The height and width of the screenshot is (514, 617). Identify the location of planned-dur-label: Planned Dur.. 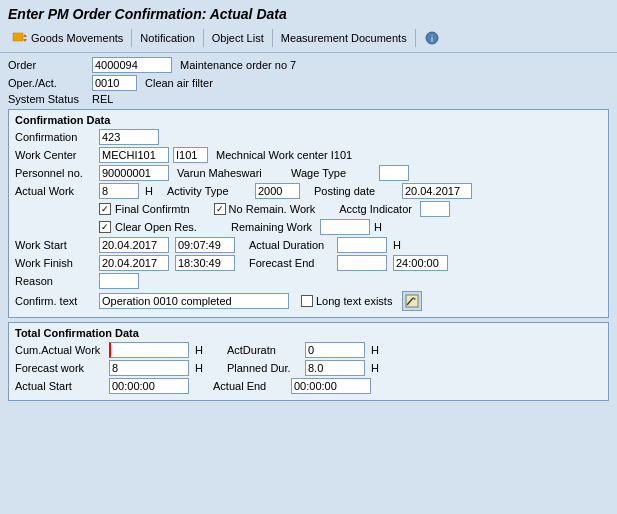
(262, 368).